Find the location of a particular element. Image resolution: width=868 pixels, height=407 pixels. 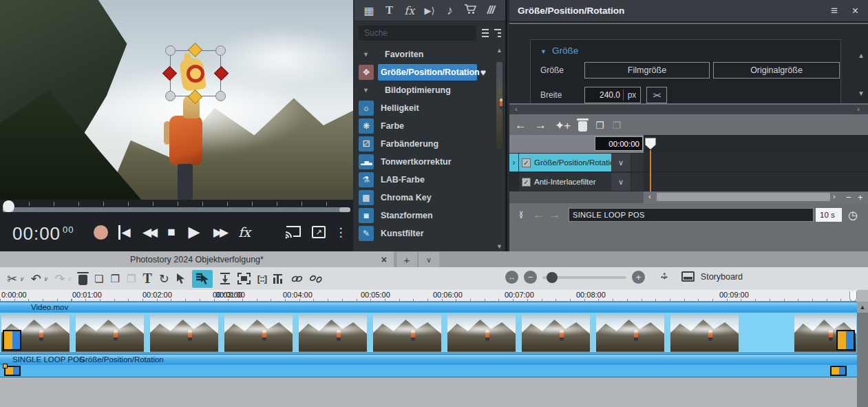

transitions-icon: ▶⟩ is located at coordinates (430, 11).